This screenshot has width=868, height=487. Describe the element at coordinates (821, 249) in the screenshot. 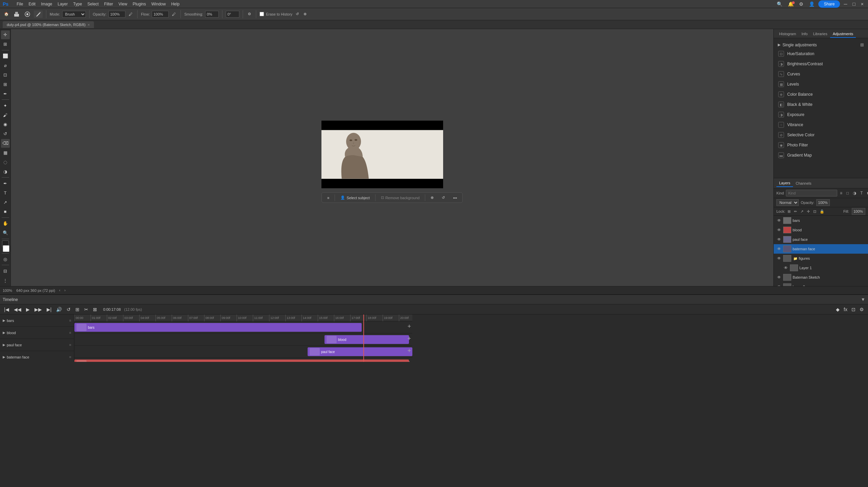

I see `layer-item-bateman-face: 👁 bateman face` at that location.